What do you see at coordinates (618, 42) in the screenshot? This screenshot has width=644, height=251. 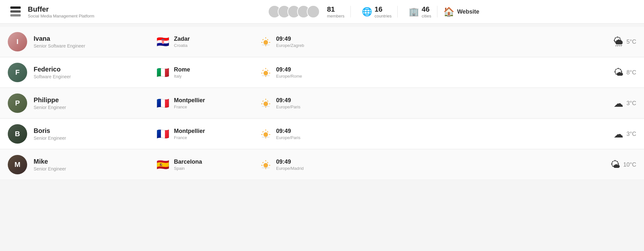 I see `weather-icon: 🌦` at bounding box center [618, 42].